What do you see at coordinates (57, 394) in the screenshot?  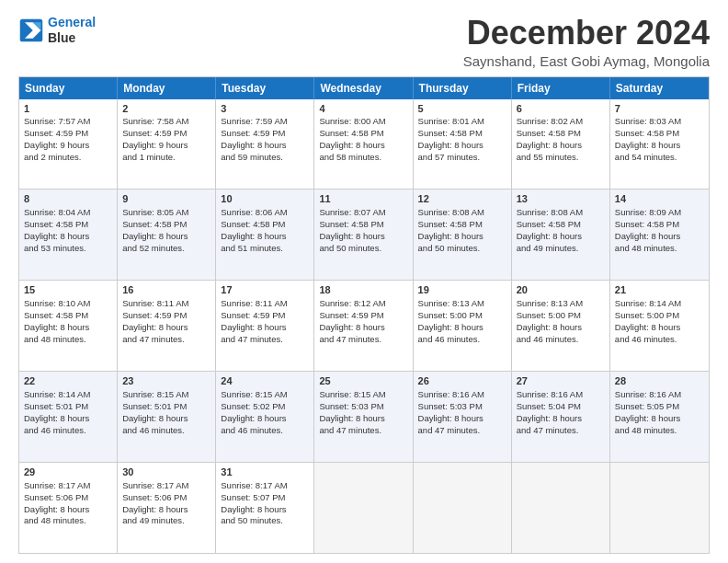 I see `day-info-line: Sunrise: 8:14 AM` at bounding box center [57, 394].